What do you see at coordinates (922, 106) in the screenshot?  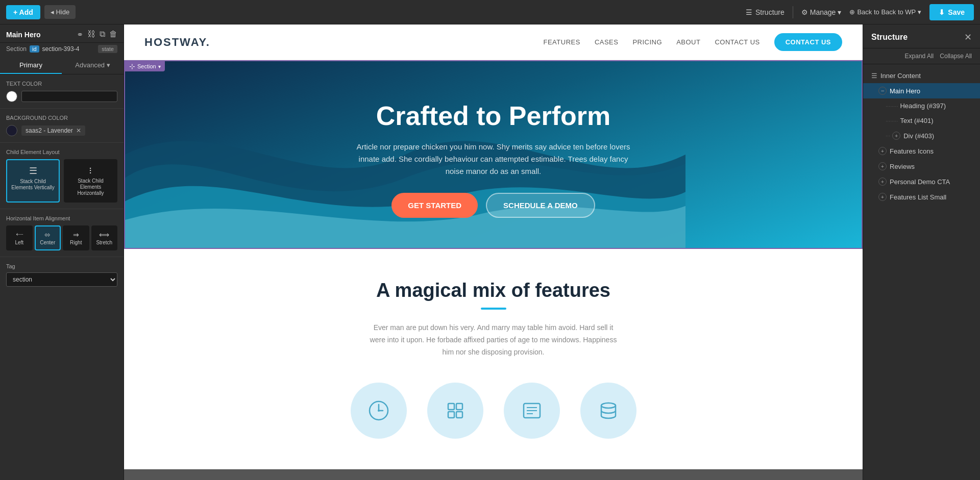 I see `structure-item-heading: ········ Heading (#397)` at bounding box center [922, 106].